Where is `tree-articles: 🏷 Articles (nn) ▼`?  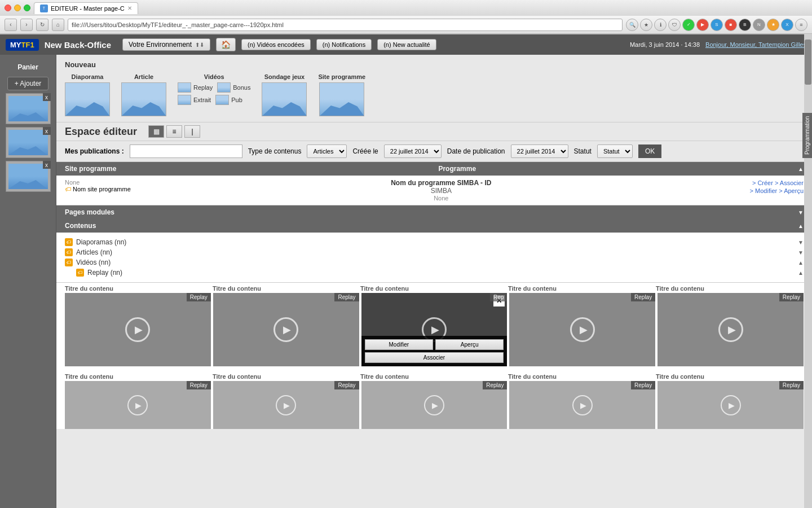 tree-articles: 🏷 Articles (nn) ▼ is located at coordinates (434, 252).